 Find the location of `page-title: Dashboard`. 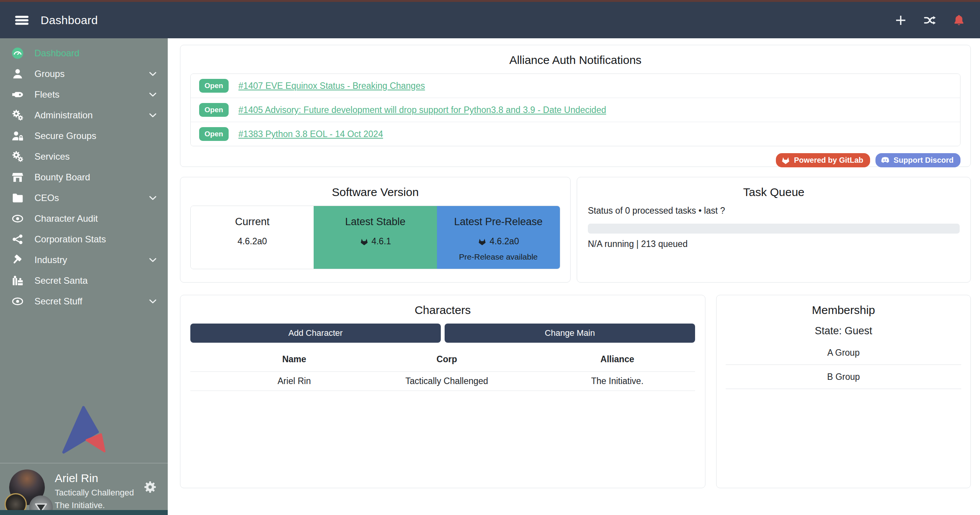

page-title: Dashboard is located at coordinates (69, 20).